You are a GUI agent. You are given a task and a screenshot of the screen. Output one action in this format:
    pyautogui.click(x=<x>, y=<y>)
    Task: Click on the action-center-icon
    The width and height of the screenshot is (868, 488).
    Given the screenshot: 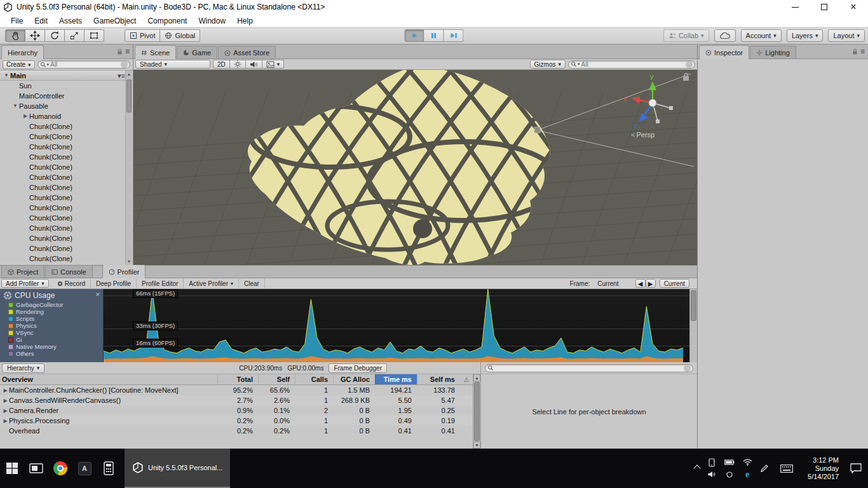 What is the action you would take?
    pyautogui.click(x=856, y=468)
    